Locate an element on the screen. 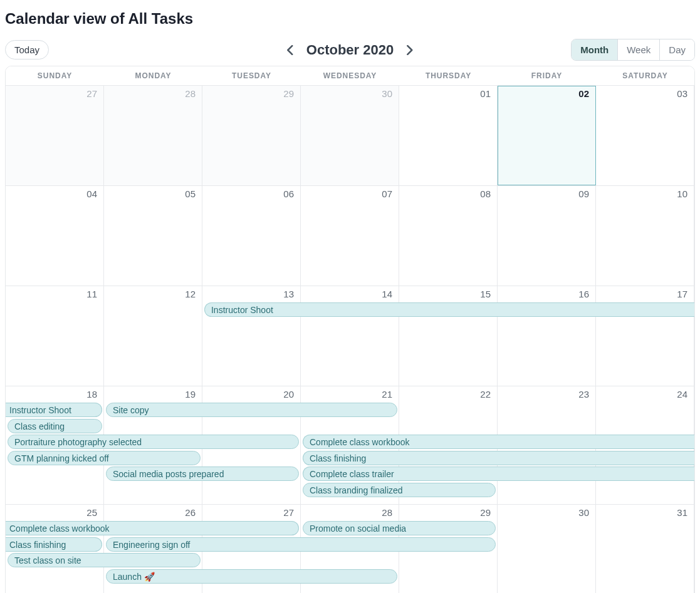 The image size is (700, 593). day-number: 17 is located at coordinates (643, 294).